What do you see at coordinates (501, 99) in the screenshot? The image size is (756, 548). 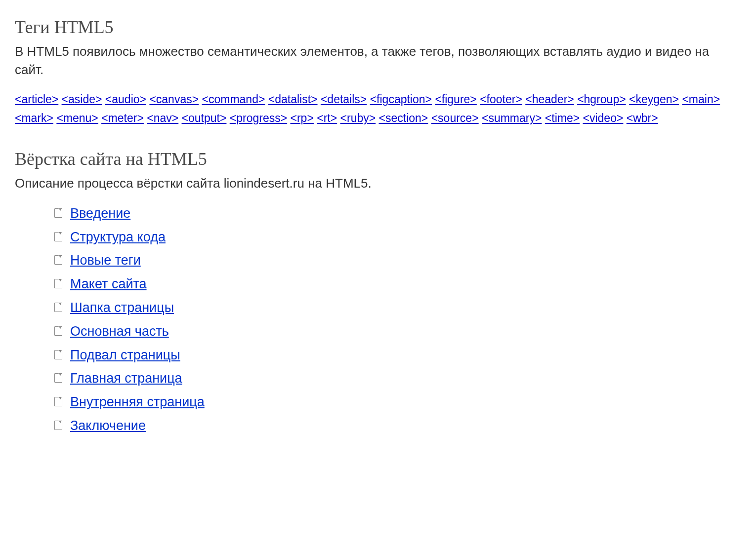 I see `tag-link: <footer>` at bounding box center [501, 99].